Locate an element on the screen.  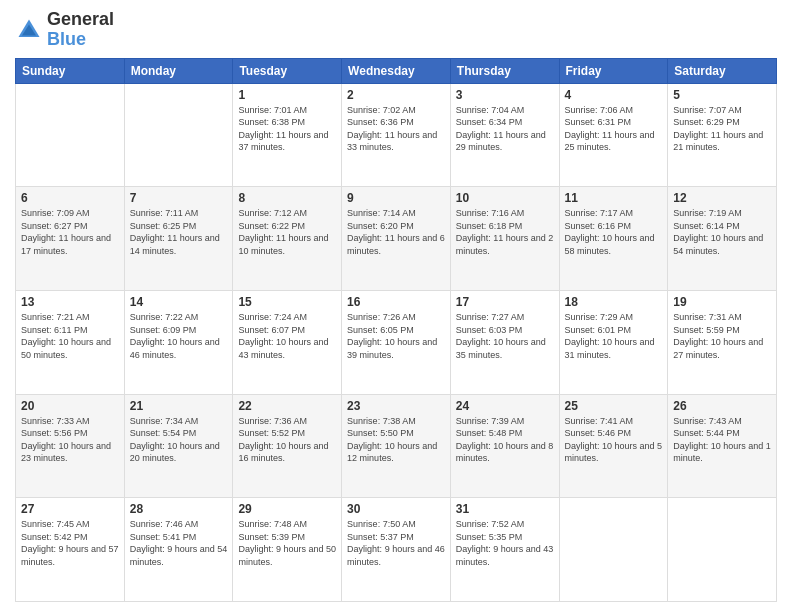
day-info: Sunrise: 7:04 AM Sunset: 6:34 PM Dayligh… is located at coordinates (505, 129).